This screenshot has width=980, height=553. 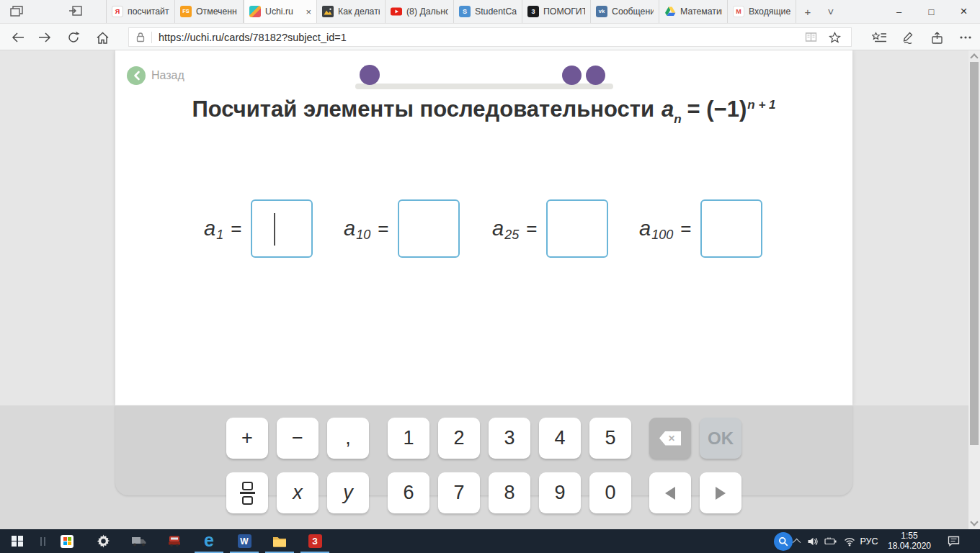 I want to click on favorites-list-icon, so click(x=879, y=37).